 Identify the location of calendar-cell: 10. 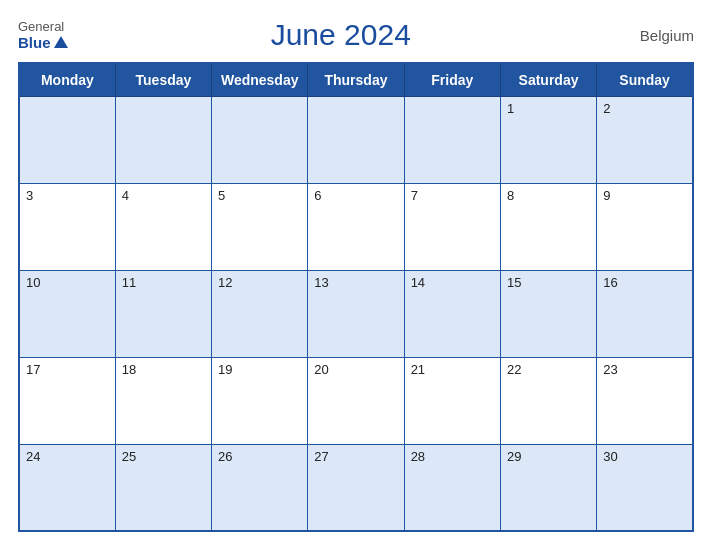
(67, 314).